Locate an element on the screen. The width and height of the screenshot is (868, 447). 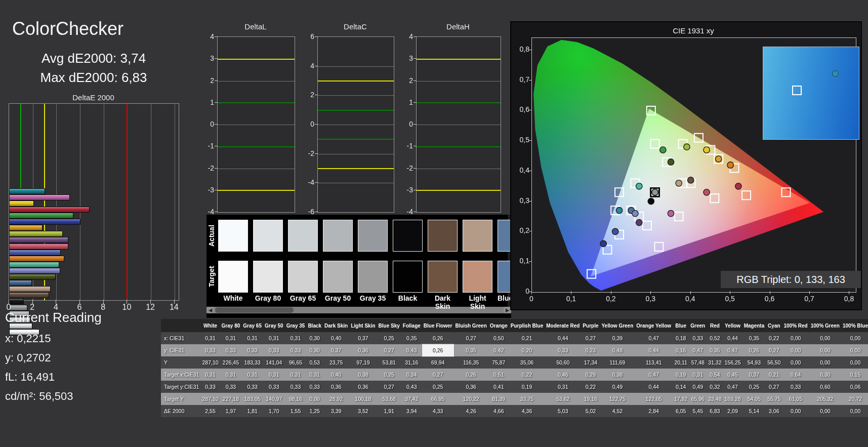
value-cell: 81,39 is located at coordinates (499, 399).